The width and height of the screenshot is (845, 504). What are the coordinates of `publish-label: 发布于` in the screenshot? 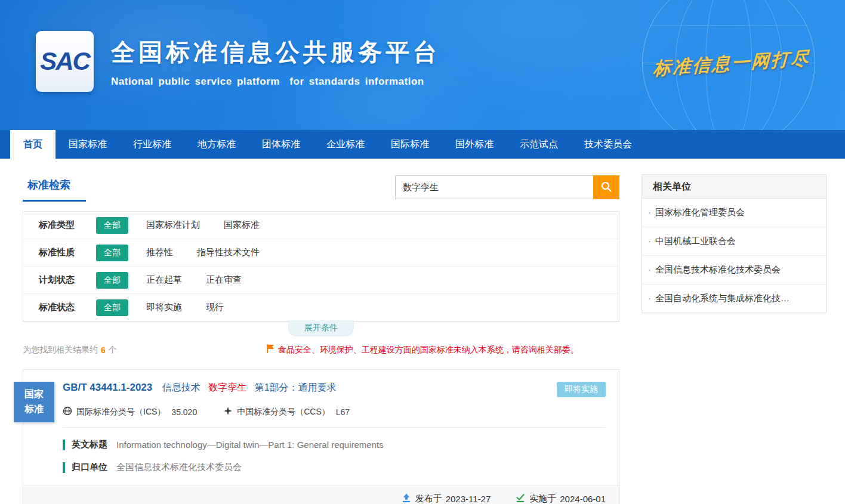 It's located at (428, 499).